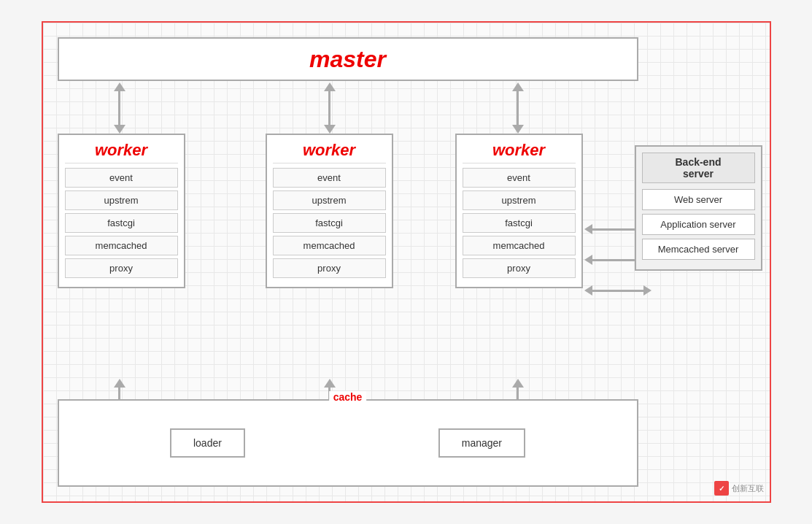 The height and width of the screenshot is (524, 812). Describe the element at coordinates (618, 290) in the screenshot. I see `h-shaft` at that location.